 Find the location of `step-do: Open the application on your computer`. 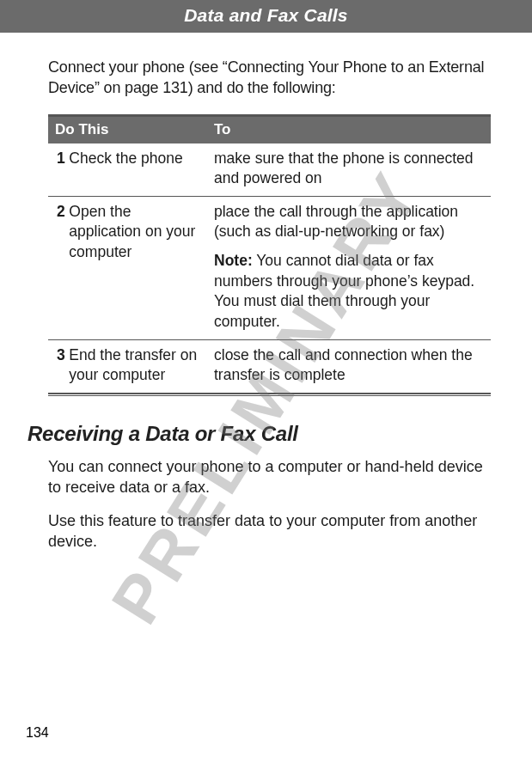

step-do: Open the application on your computer is located at coordinates (138, 268).